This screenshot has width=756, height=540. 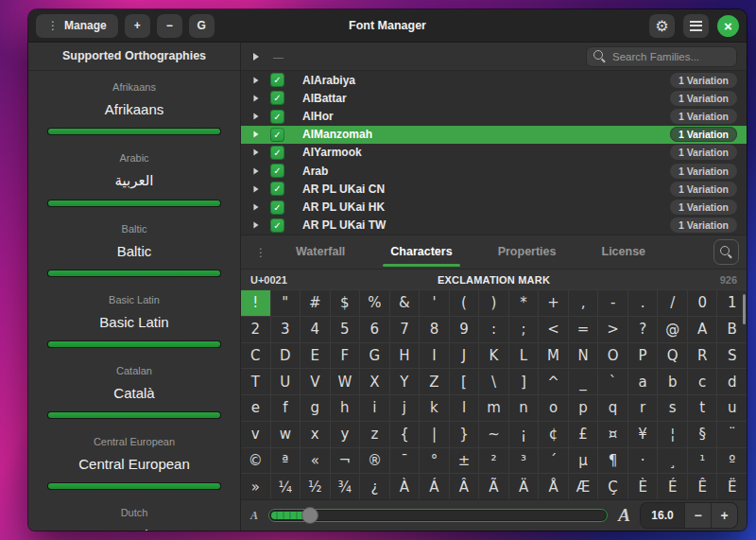 I want to click on character-cell: º, so click(x=731, y=462).